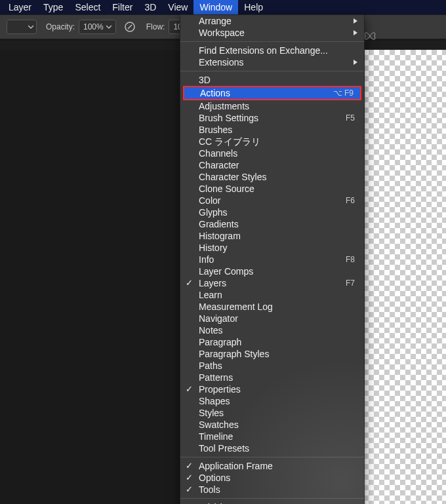  I want to click on menu-item-clone-source: Clone Source, so click(272, 189).